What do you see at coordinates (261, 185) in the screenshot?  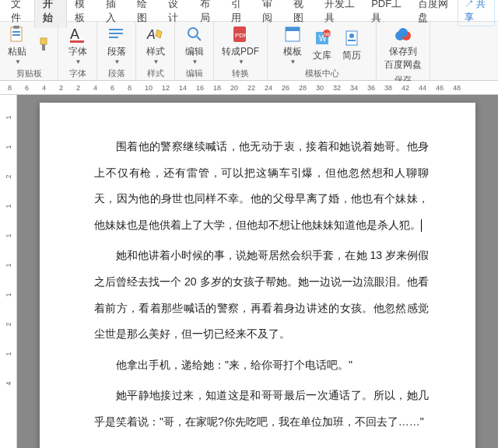 I see `text: 围着他的警察继续喊话，他无动于衷，接着和她说着她哥。他身上不仅有枪，还有雷管，可…` at bounding box center [261, 185].